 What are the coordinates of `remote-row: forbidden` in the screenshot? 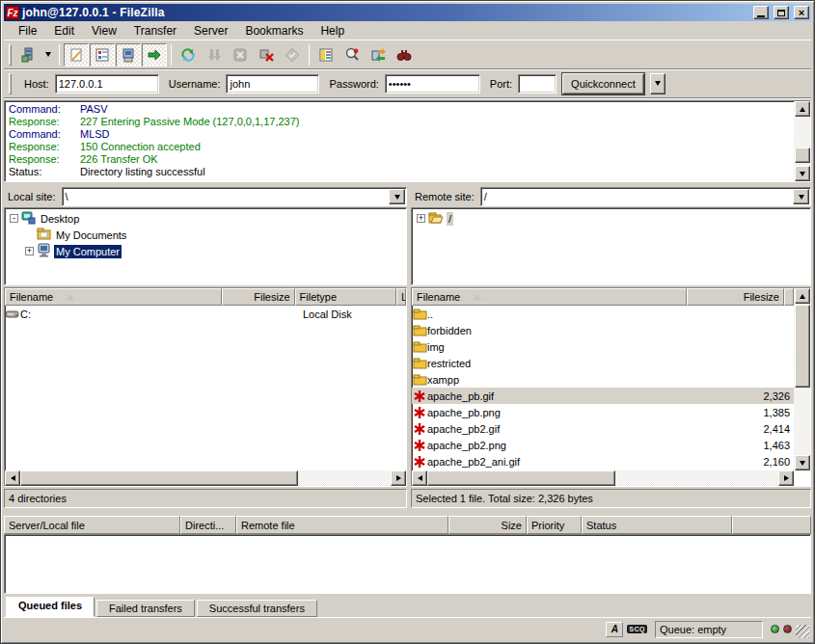 It's located at (603, 330).